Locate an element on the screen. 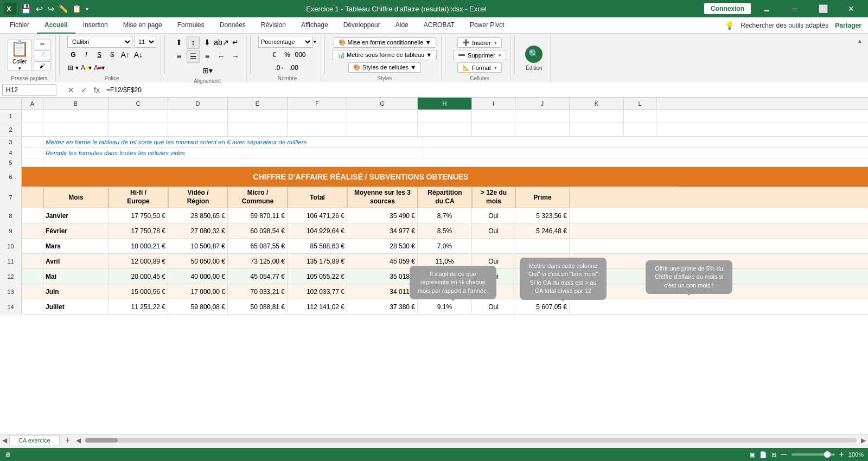 The height and width of the screenshot is (461, 868). page-layout-icon: 📄 is located at coordinates (763, 454).